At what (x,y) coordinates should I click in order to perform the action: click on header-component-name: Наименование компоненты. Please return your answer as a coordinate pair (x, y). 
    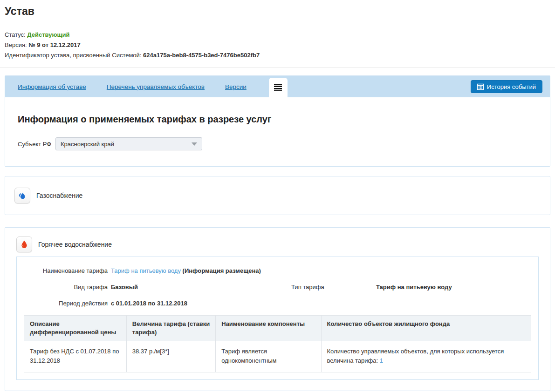
    Looking at the image, I should click on (268, 329).